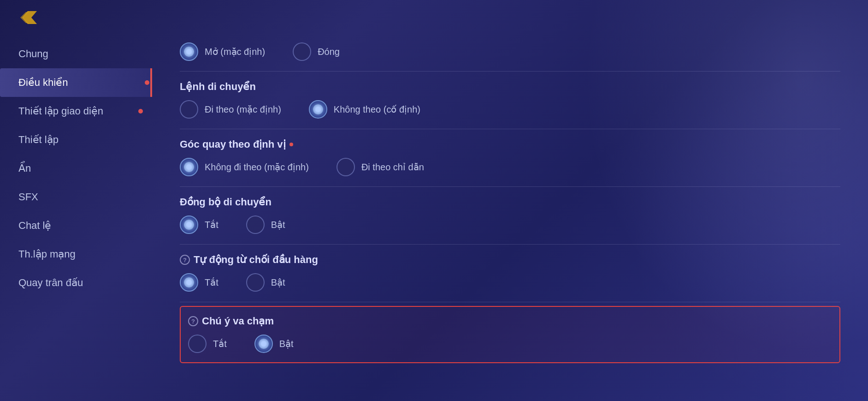 This screenshot has width=868, height=401. What do you see at coordinates (291, 144) in the screenshot?
I see `required-dot` at bounding box center [291, 144].